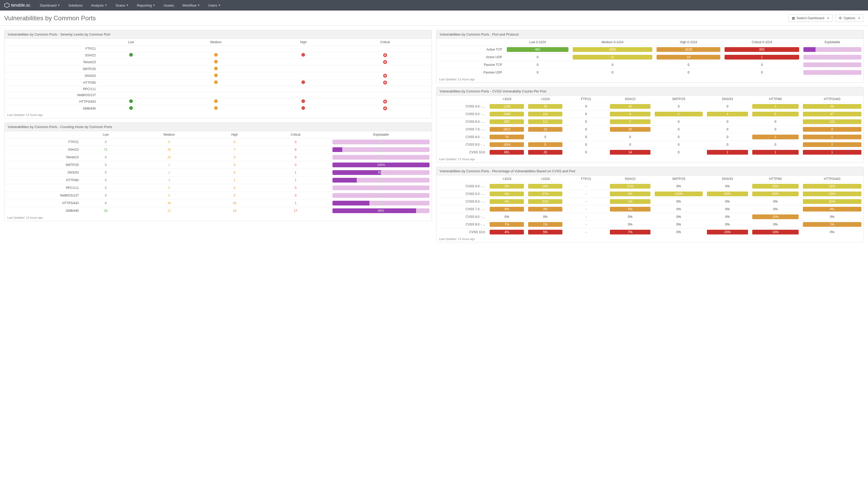 The width and height of the screenshot is (868, 500). Describe the element at coordinates (296, 157) in the screenshot. I see `count-cell: 9` at that location.